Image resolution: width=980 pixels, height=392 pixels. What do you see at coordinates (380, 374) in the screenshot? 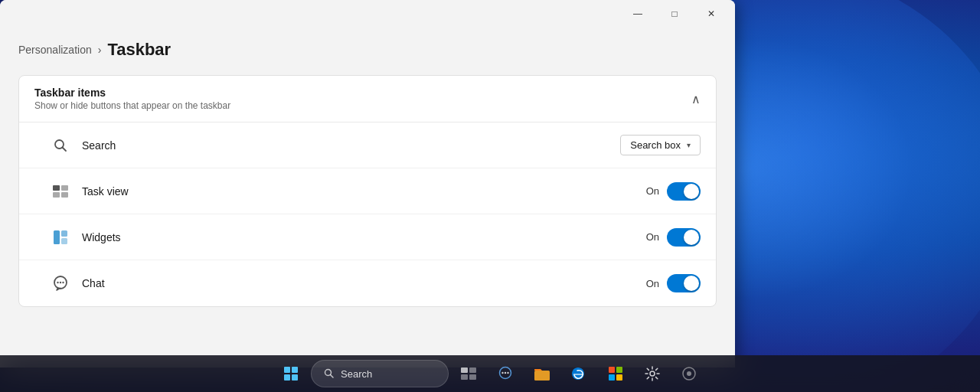
I see `taskbar-search-bar: Search` at bounding box center [380, 374].